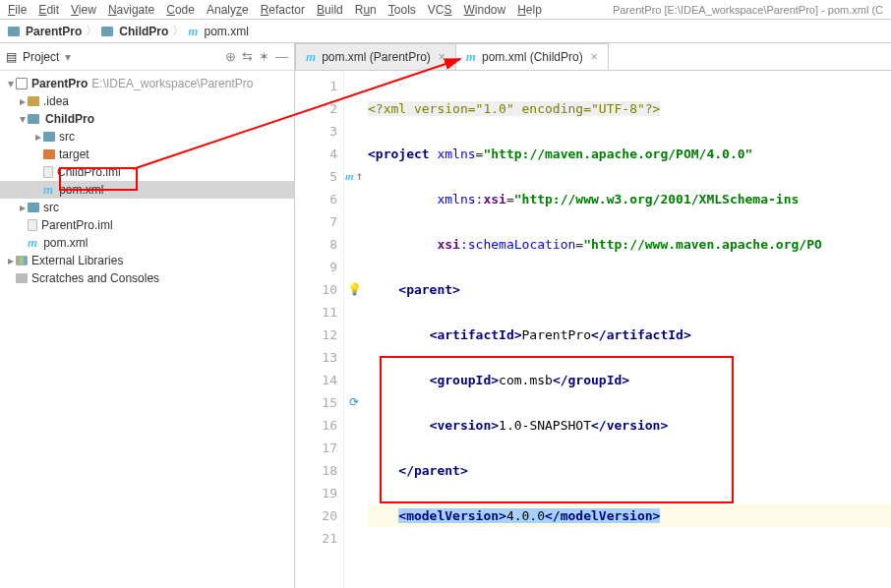 The height and width of the screenshot is (588, 891). I want to click on hide-icon: —, so click(281, 57).